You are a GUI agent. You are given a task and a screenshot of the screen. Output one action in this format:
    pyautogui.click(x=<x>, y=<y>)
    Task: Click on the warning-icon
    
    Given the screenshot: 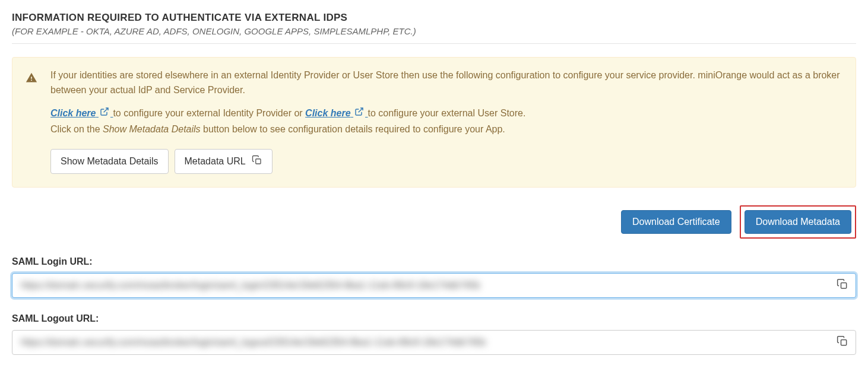 What is the action you would take?
    pyautogui.click(x=31, y=79)
    